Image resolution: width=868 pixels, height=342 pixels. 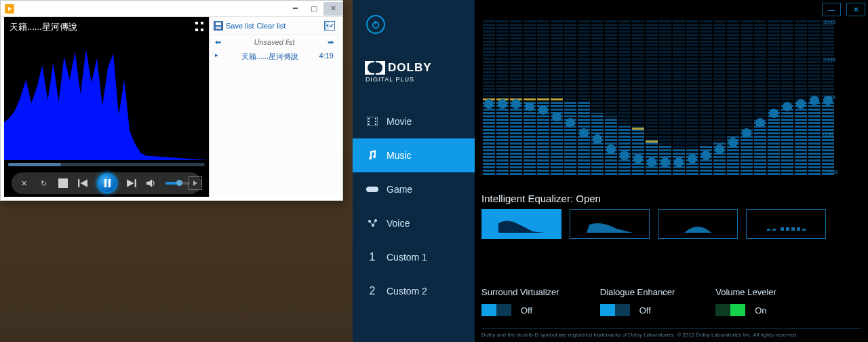 I want to click on profile-label: Custom 2, so click(x=407, y=291).